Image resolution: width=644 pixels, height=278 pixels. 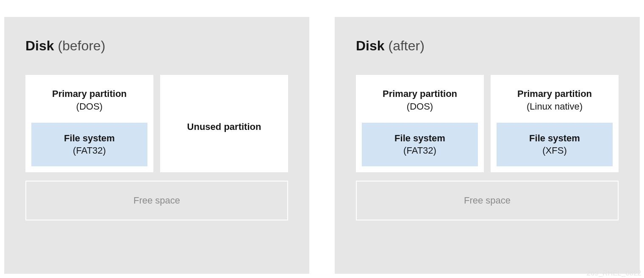 What do you see at coordinates (420, 145) in the screenshot?
I see `after-partition-0-fs: File system (FAT32)` at bounding box center [420, 145].